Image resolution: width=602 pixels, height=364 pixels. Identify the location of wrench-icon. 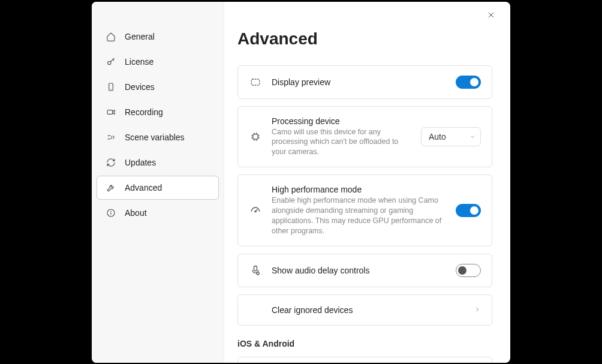
(111, 188).